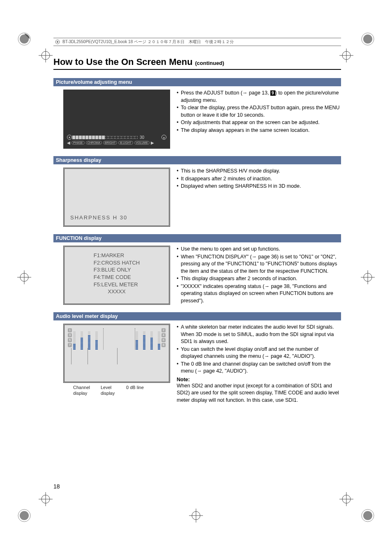 The image size is (392, 555). Describe the element at coordinates (117, 285) in the screenshot. I see `func-line: F5:LEVEL METER` at that location.